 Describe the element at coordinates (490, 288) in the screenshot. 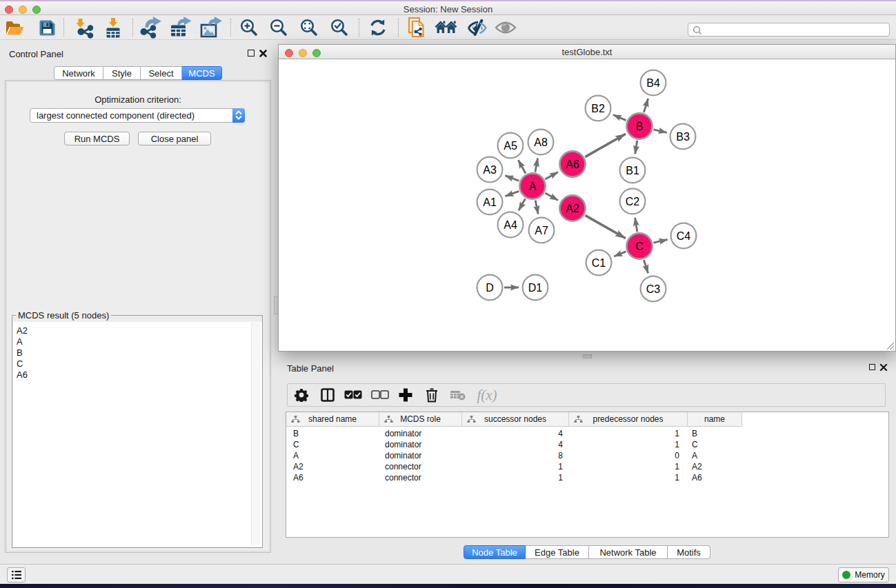

I see `svg-text: D` at that location.